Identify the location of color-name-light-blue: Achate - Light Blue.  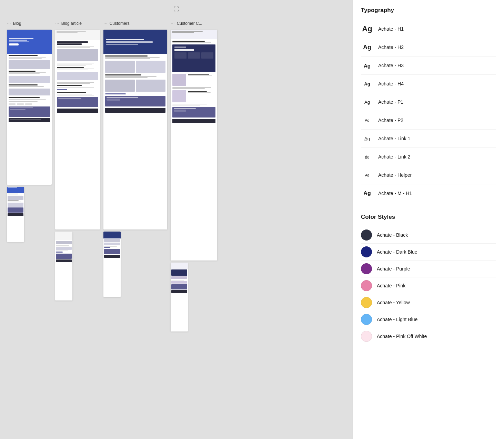
(397, 319).